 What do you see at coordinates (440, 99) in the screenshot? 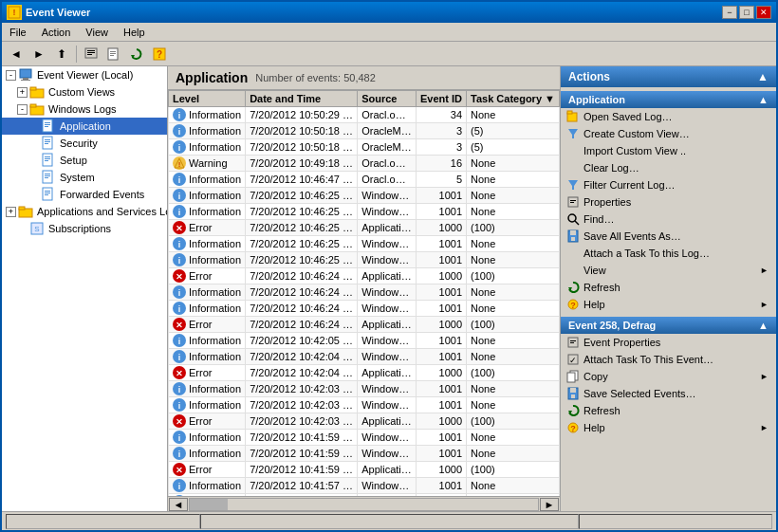
I see `col-eventid: Event ID` at bounding box center [440, 99].